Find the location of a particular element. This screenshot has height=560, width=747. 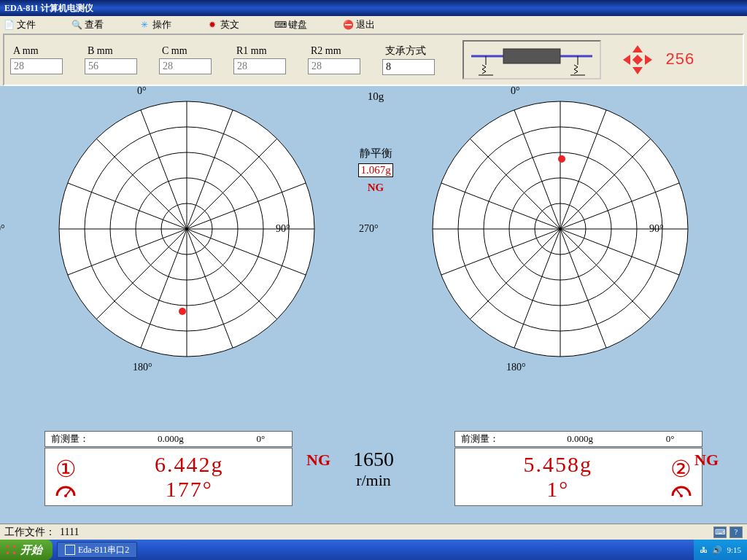

param-r2-label: R2 mm is located at coordinates (336, 51).